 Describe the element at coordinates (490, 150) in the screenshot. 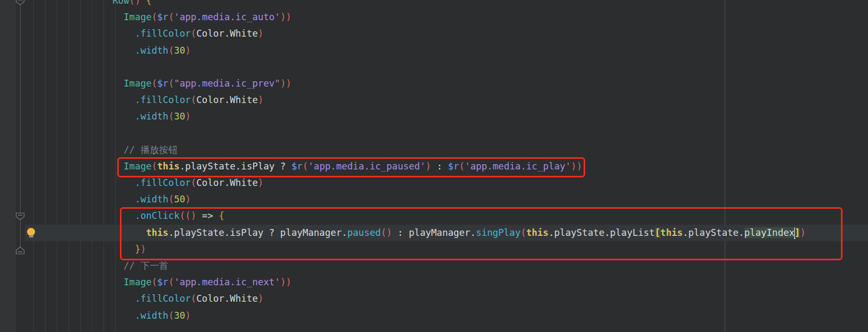

I see `code-line-9: // 播放按钮` at that location.